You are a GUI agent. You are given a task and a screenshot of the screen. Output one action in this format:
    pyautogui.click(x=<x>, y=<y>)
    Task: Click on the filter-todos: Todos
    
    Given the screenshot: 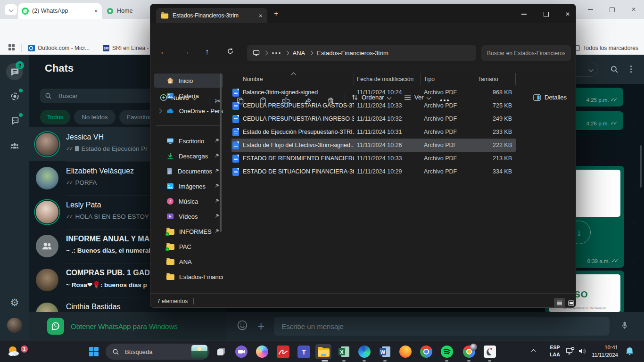 What is the action you would take?
    pyautogui.click(x=55, y=117)
    